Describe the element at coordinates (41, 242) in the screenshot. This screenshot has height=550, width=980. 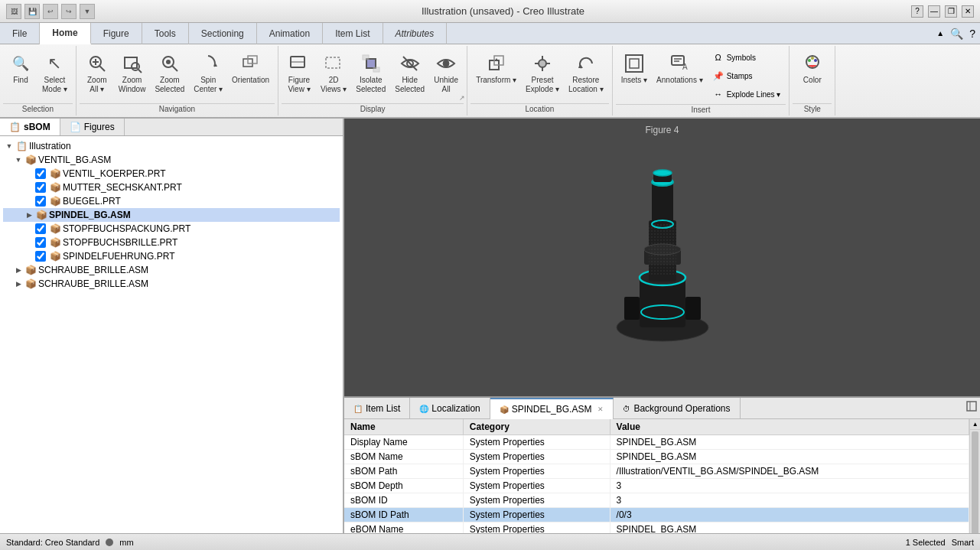
I see `checkbox-stopfbuchsbrille` at that location.